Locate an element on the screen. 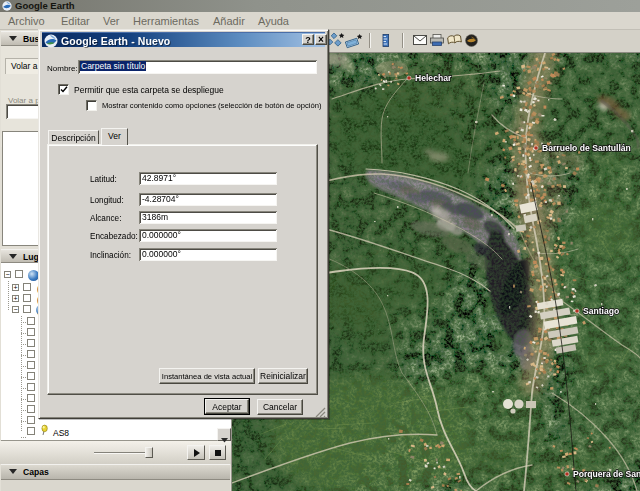  svg-text: Barruelo de Santullán is located at coordinates (586, 148).